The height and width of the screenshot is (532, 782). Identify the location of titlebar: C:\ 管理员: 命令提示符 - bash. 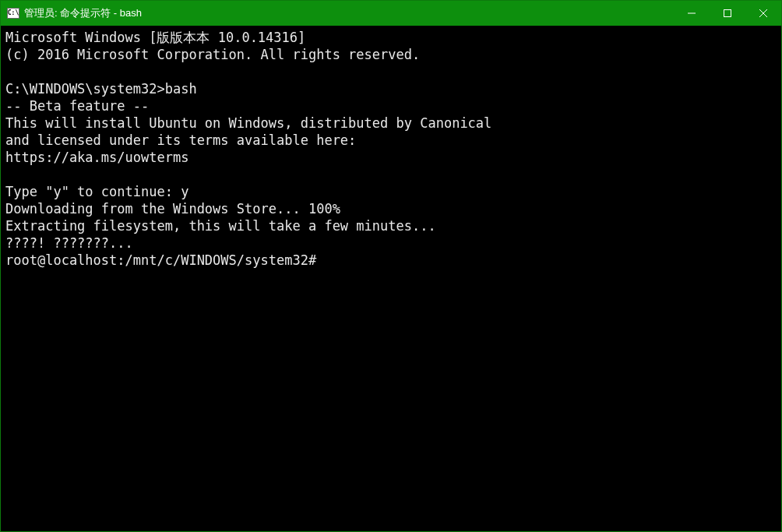
(391, 13).